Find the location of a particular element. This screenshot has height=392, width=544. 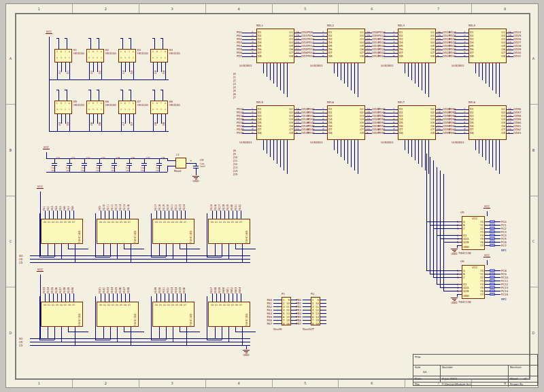

net-label: IN24 is located at coordinates (184, 205).